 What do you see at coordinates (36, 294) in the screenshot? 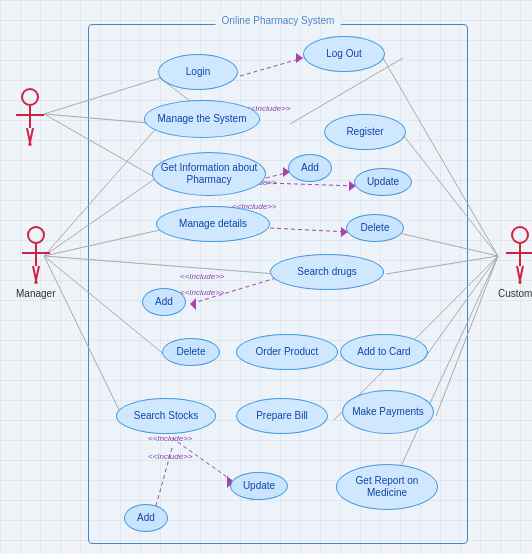
I see `actor-manager-label: Manager` at bounding box center [36, 294].